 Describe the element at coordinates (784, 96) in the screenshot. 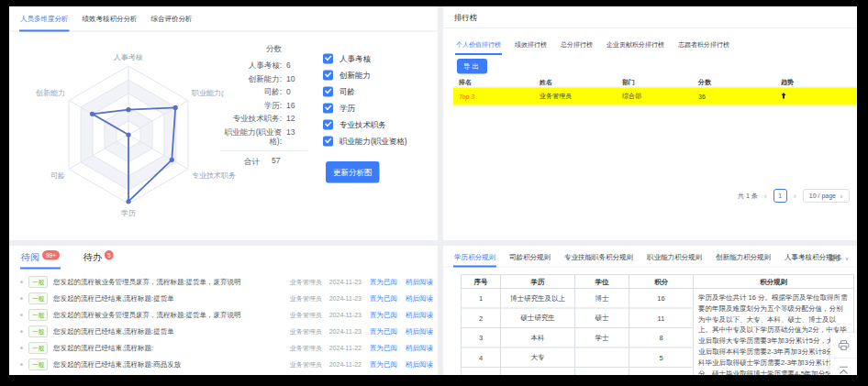

I see `trend-up-icon` at that location.